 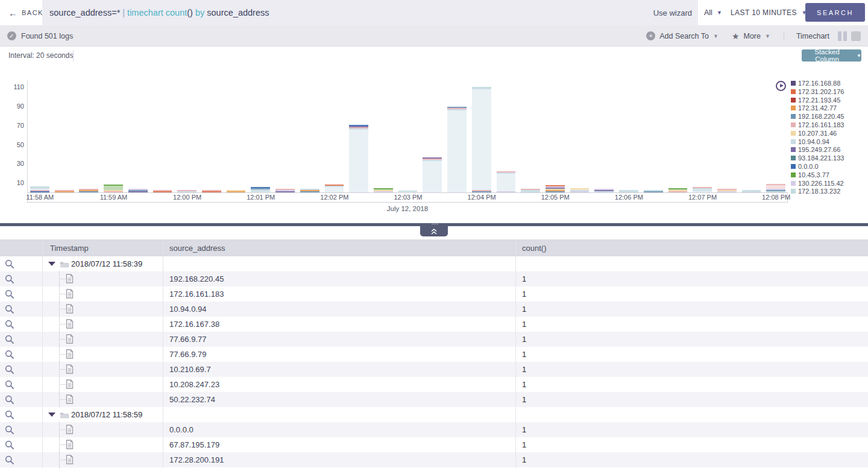 I want to click on table-row: 67.87.195.1791, so click(x=434, y=445).